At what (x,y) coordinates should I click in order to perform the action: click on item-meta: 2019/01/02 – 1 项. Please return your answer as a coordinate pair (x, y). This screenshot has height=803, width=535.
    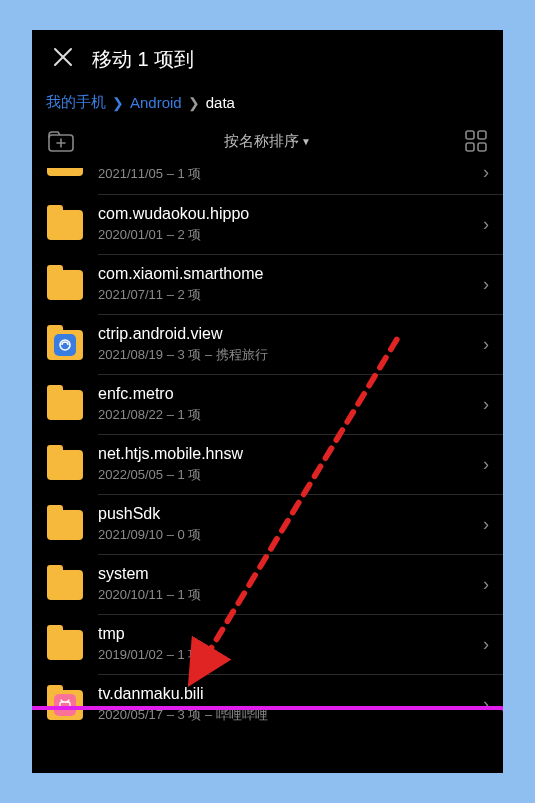
    Looking at the image, I should click on (280, 655).